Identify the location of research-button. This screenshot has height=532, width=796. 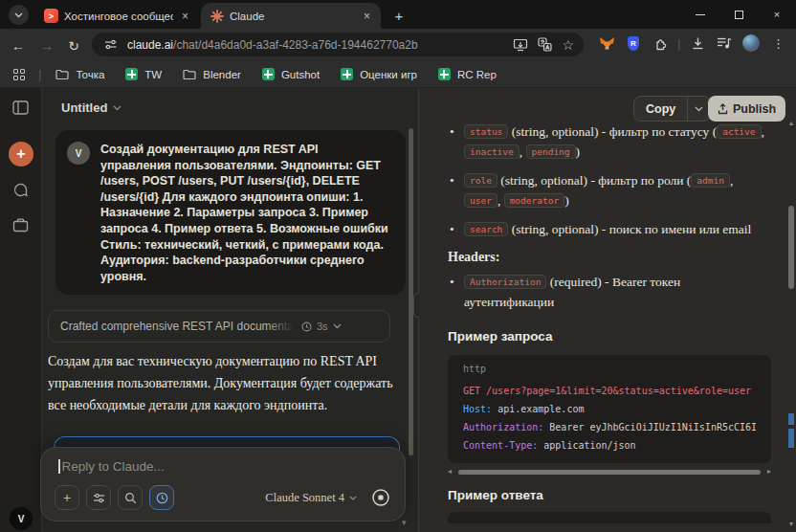
(130, 498).